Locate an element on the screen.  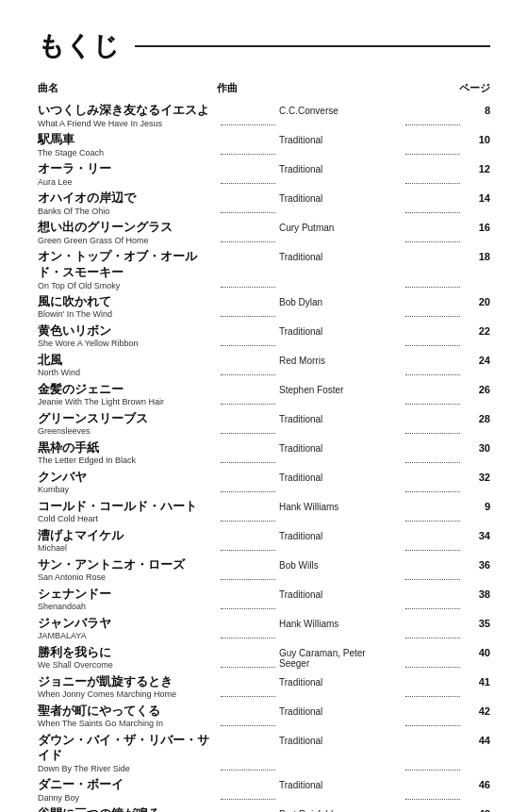
item-page: 35 is located at coordinates (477, 623).